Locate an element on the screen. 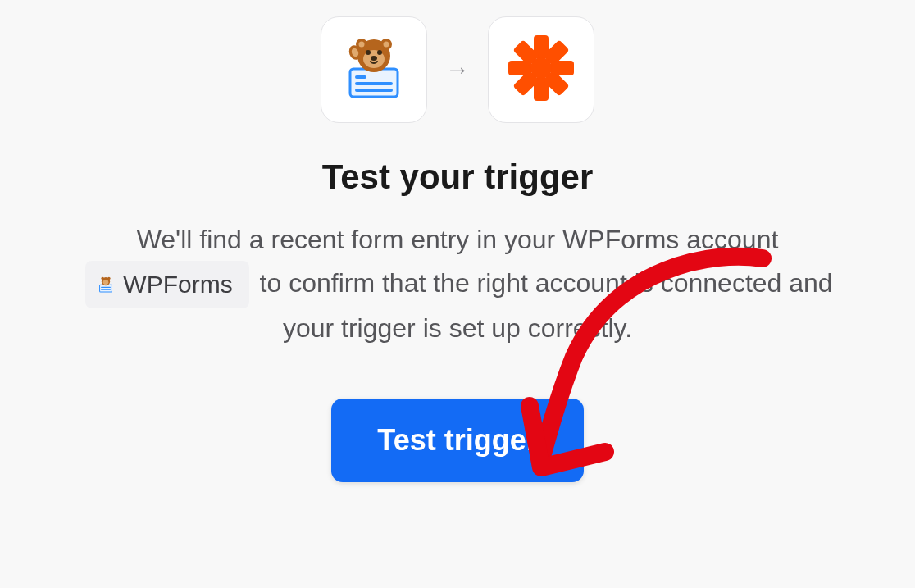 The image size is (915, 588). zapier-icon is located at coordinates (541, 70).